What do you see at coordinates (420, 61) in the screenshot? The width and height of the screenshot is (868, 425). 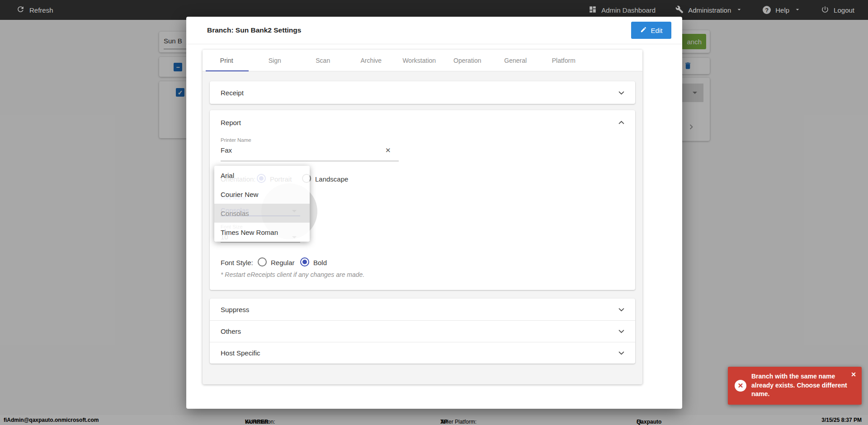 I see `tab-workstation: Workstation` at bounding box center [420, 61].